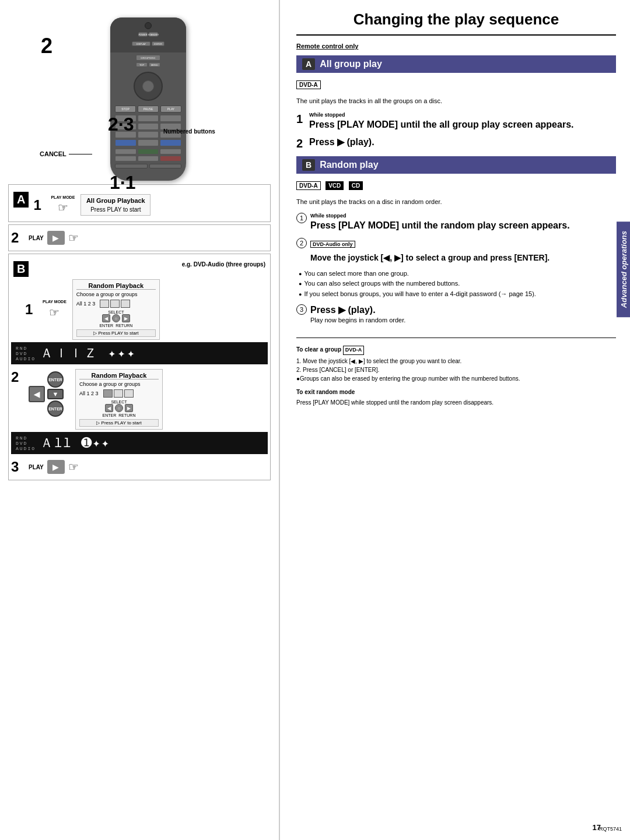 This screenshot has width=630, height=840. What do you see at coordinates (309, 165) in the screenshot?
I see `section-b-letter-badge: B` at bounding box center [309, 165].